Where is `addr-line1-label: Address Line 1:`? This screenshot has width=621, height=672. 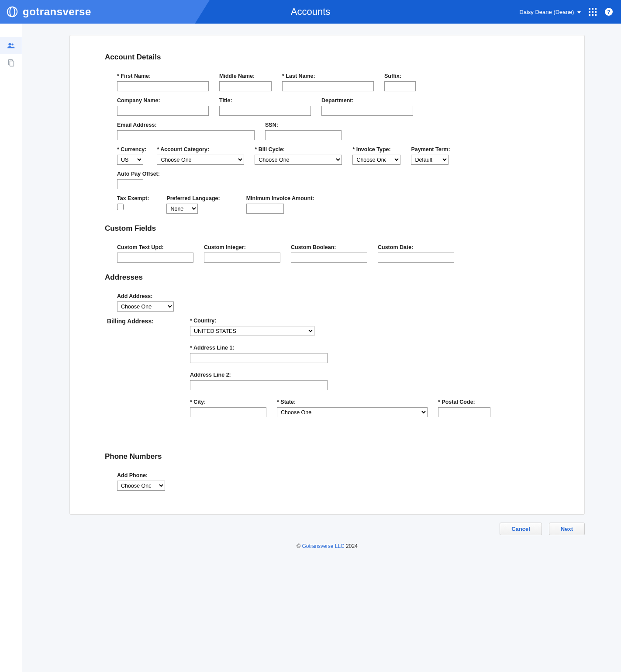 addr-line1-label: Address Line 1: is located at coordinates (340, 348).